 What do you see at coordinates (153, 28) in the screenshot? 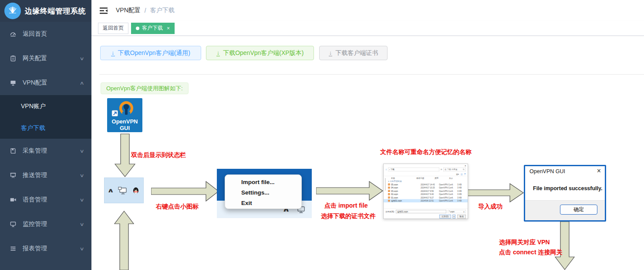
I see `tab-client-download: 客户下载 ×` at bounding box center [153, 28].